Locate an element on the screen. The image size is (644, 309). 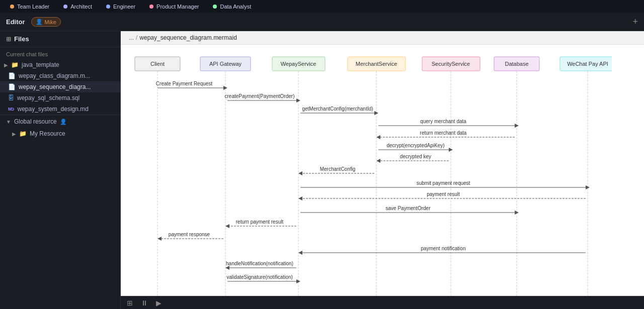
editor-title: Editor is located at coordinates (16, 22).